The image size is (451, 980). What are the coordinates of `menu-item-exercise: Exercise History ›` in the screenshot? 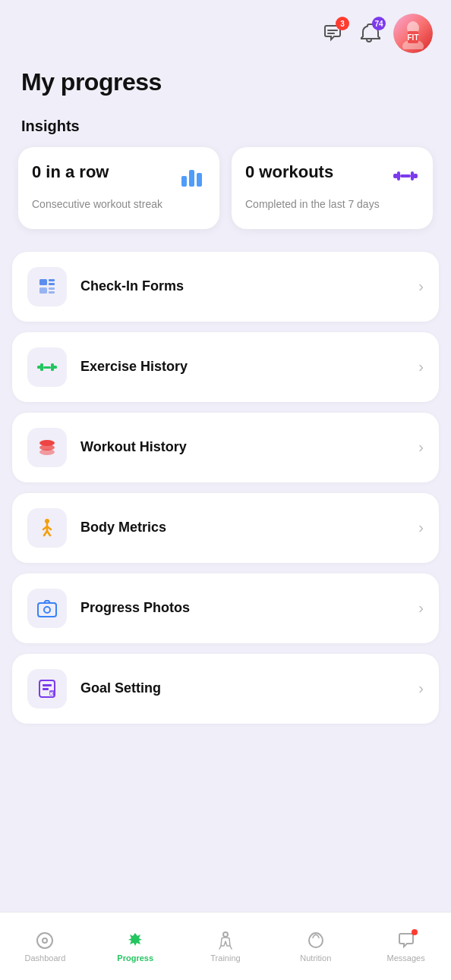 It's located at (226, 367).